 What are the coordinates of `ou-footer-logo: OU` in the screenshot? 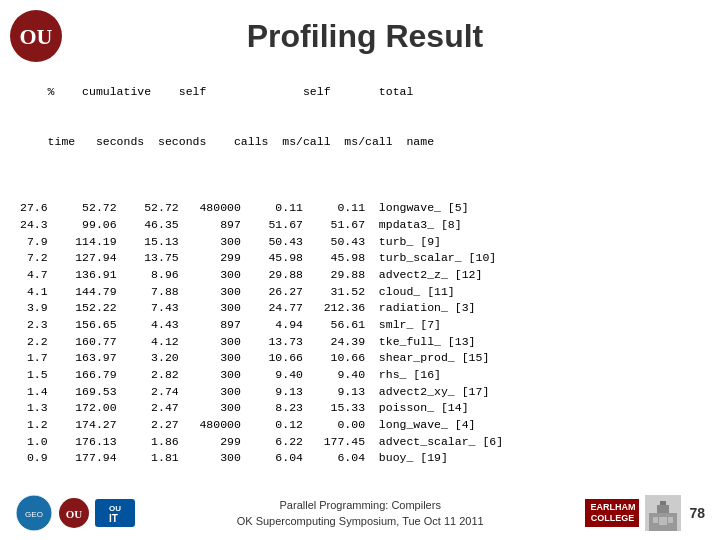 It's located at (74, 513).